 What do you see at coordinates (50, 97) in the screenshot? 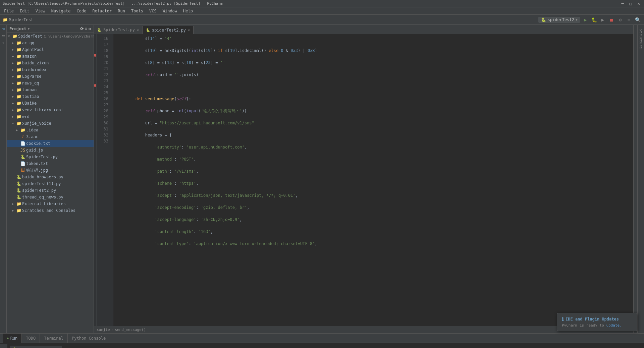
I see `tree-item-toutiao: ▶📁toutiao` at bounding box center [50, 97].